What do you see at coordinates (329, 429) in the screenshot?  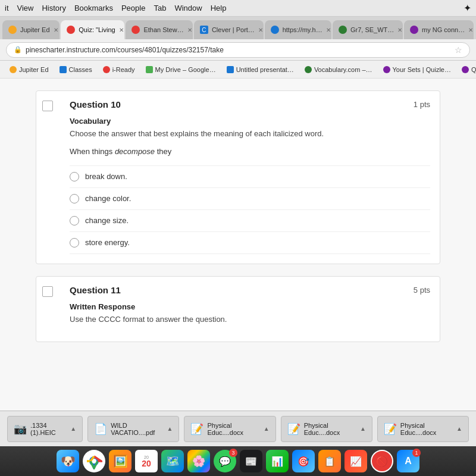 I see `download-name-docx2: Physical Educ....docx` at bounding box center [329, 429].